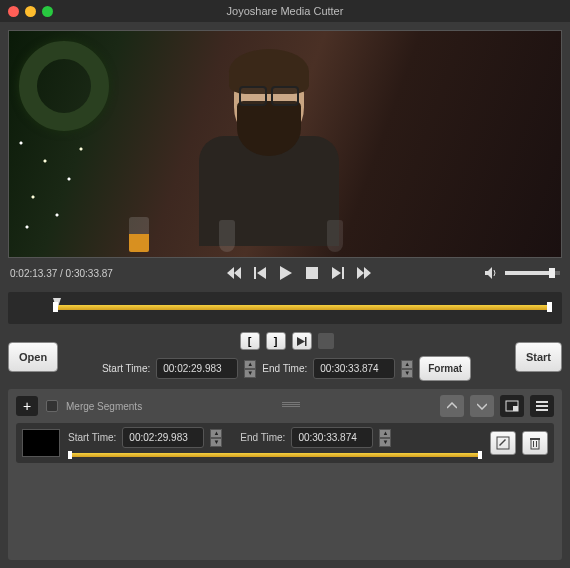 This screenshot has width=570, height=568. What do you see at coordinates (535, 443) in the screenshot?
I see `delete-segment-button` at bounding box center [535, 443].